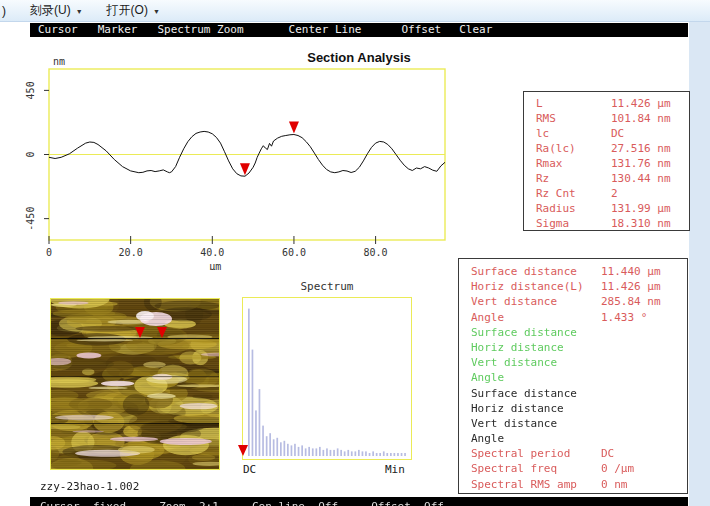 Image resolution: width=710 pixels, height=506 pixels. Describe the element at coordinates (242, 503) in the screenshot. I see `status-bar-text: Cursor fixed Zoom 2:1 Cen line Off Offse…` at that location.